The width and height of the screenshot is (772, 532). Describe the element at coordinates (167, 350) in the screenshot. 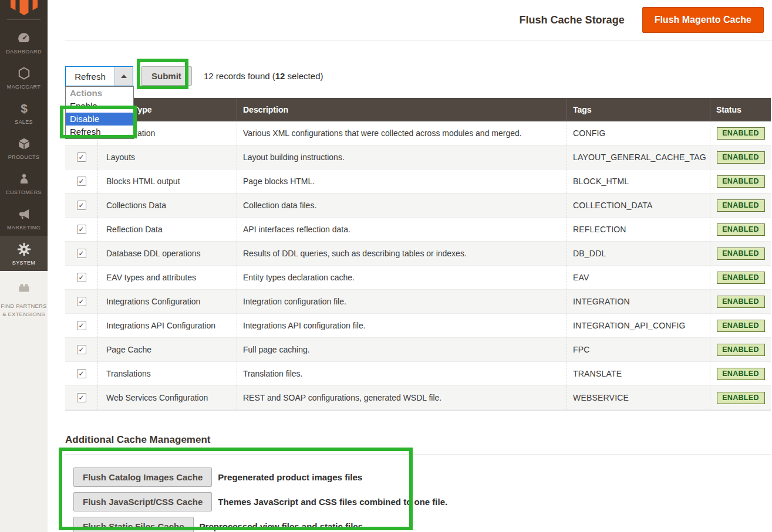

I see `cache-type-cell: Page Cache` at that location.